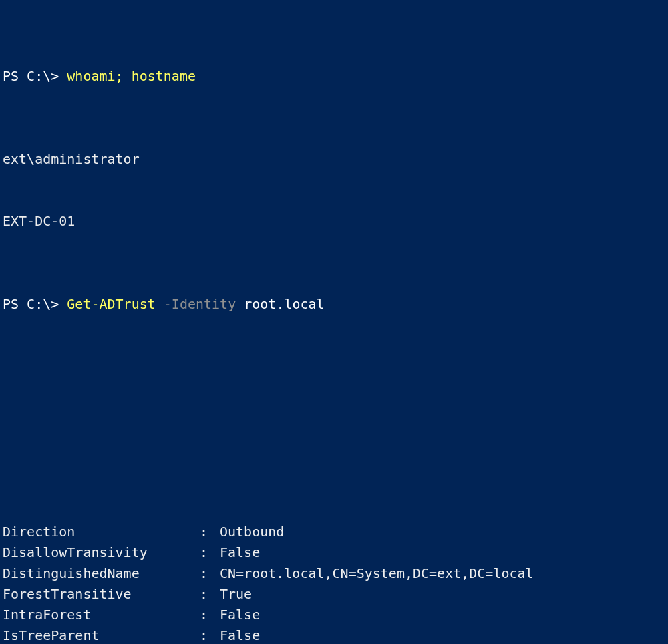 This screenshot has width=668, height=644. Describe the element at coordinates (102, 532) in the screenshot. I see `property-key: Direction` at that location.